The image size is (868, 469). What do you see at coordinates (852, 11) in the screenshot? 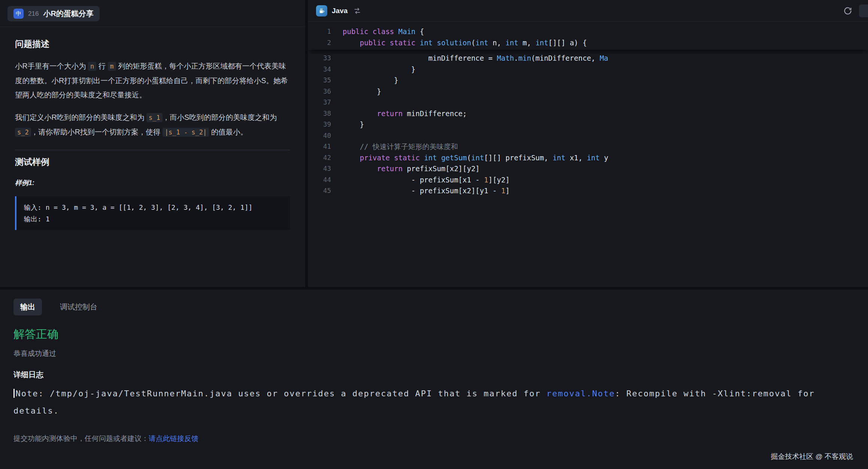
I see `editor-header-actions` at bounding box center [852, 11].